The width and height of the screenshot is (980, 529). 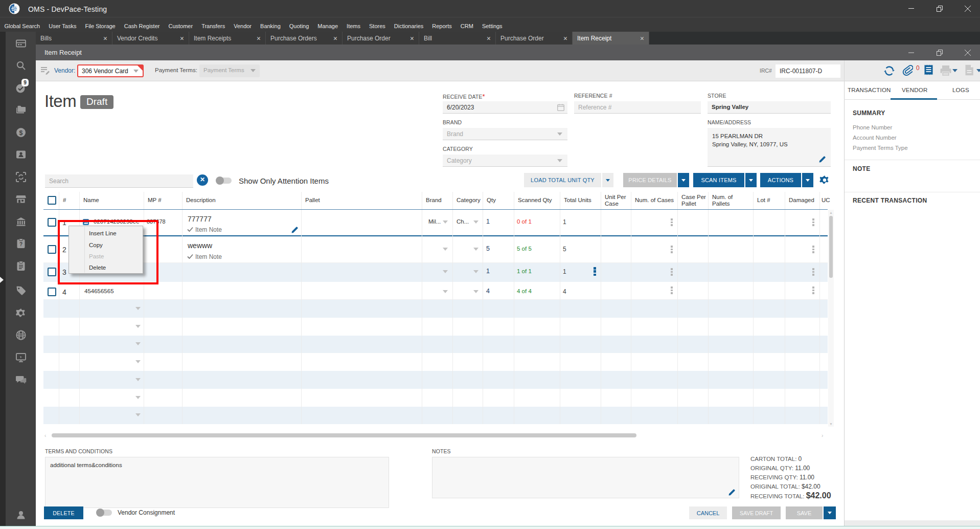 What do you see at coordinates (650, 180) in the screenshot?
I see `price-details-button: PRICE DETAILS` at bounding box center [650, 180].